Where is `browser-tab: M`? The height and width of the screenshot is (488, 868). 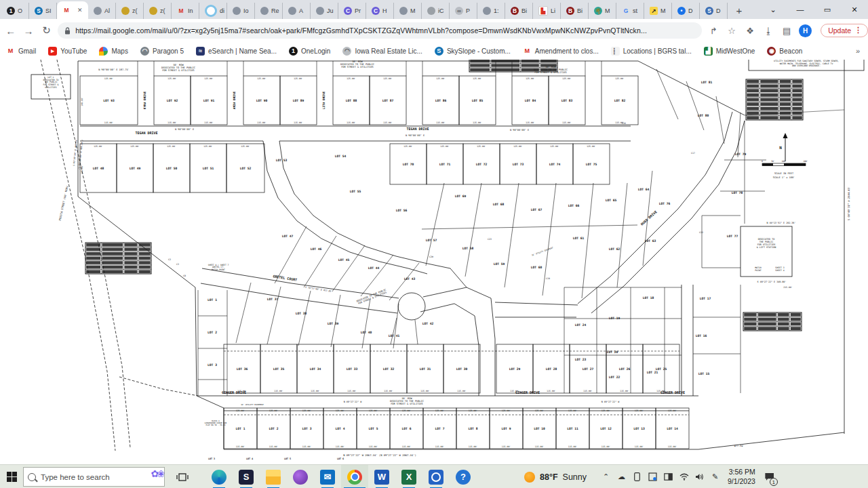
browser-tab: M is located at coordinates (408, 11).